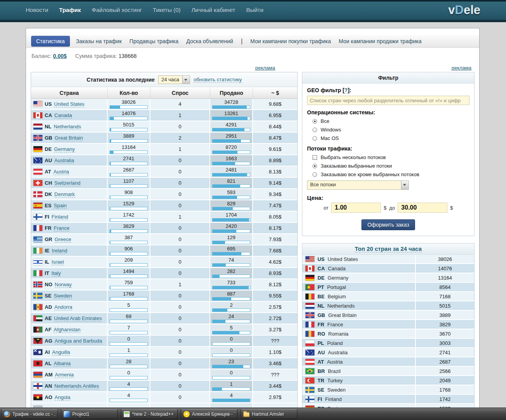  Describe the element at coordinates (60, 56) in the screenshot. I see `balance-value-link: 0.00$` at that location.